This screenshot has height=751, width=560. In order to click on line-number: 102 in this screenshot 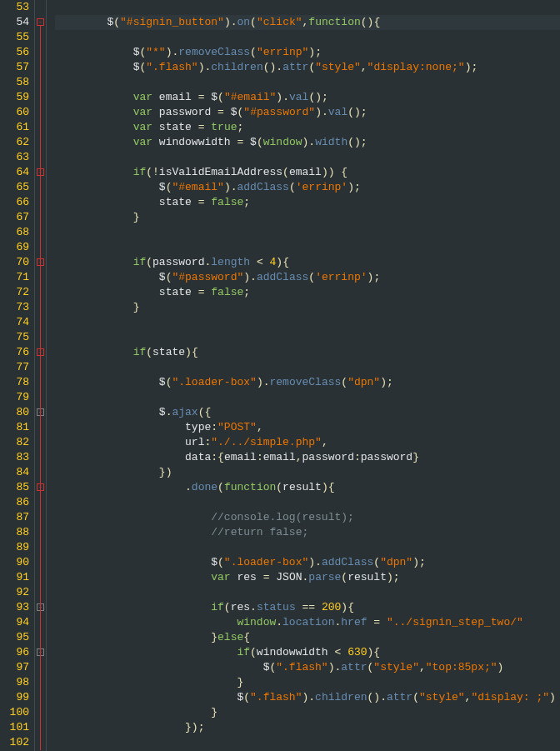, I will do `click(15, 743)`.